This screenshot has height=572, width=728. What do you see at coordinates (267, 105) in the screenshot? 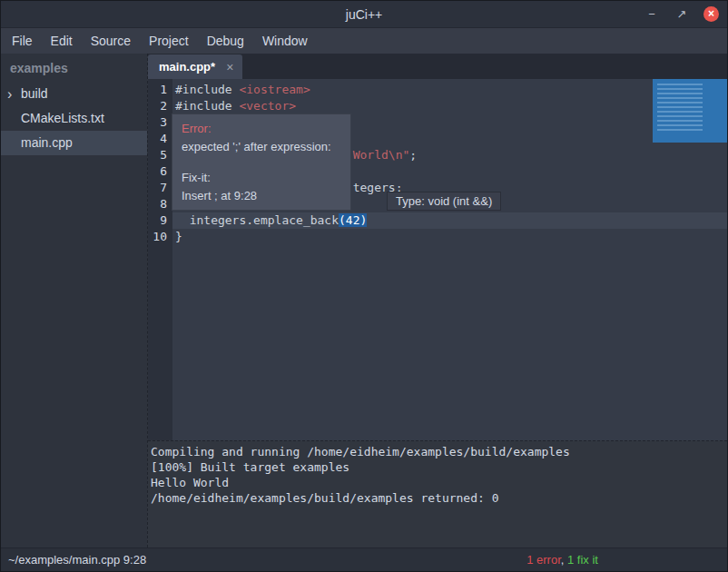
I see `code-segment: <vector>` at bounding box center [267, 105].